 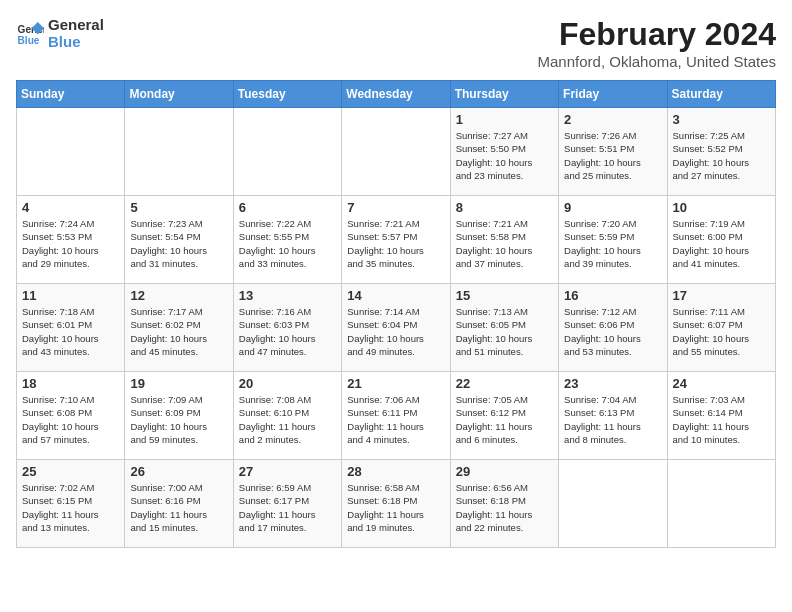 What do you see at coordinates (178, 332) in the screenshot?
I see `day-info: Sunrise: 7:17 AM Sunset: 6:02 PM Dayligh…` at bounding box center [178, 332].